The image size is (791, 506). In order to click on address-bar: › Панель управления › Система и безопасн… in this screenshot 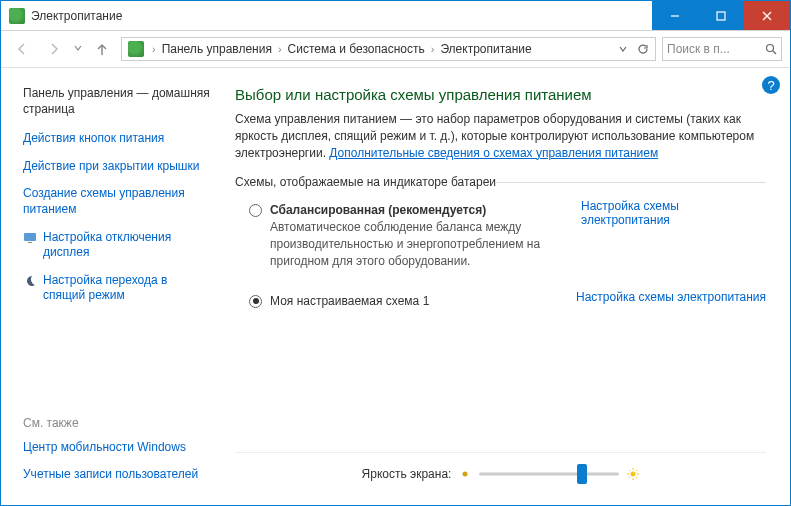, I will do `click(388, 49)`.